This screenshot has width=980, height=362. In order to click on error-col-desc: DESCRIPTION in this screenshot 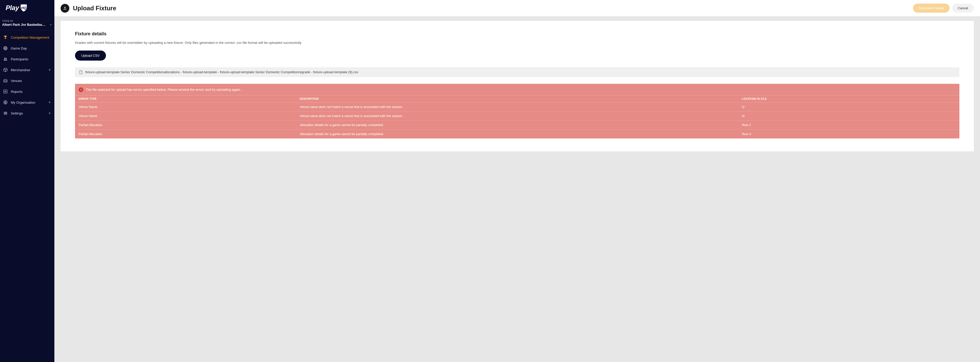, I will do `click(517, 99)`.